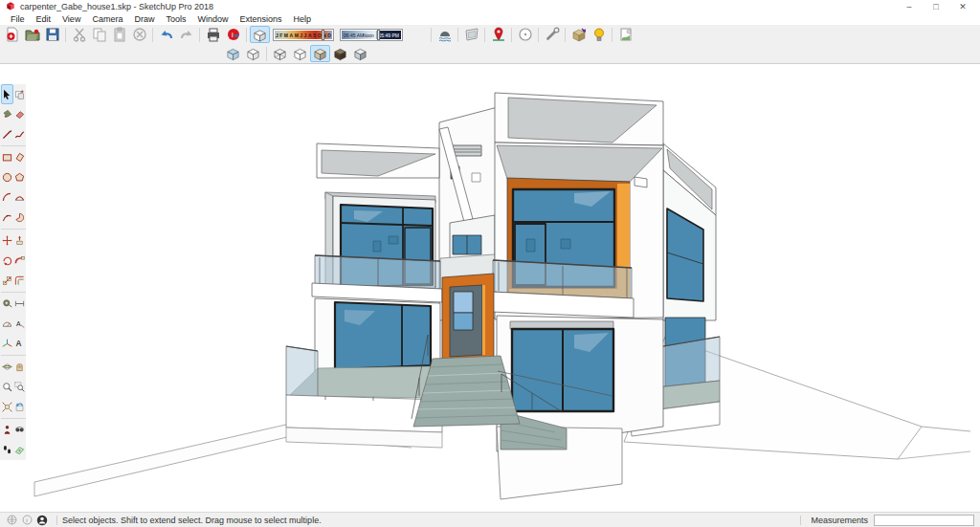  What do you see at coordinates (302, 19) in the screenshot?
I see `menu-help: Help` at bounding box center [302, 19].